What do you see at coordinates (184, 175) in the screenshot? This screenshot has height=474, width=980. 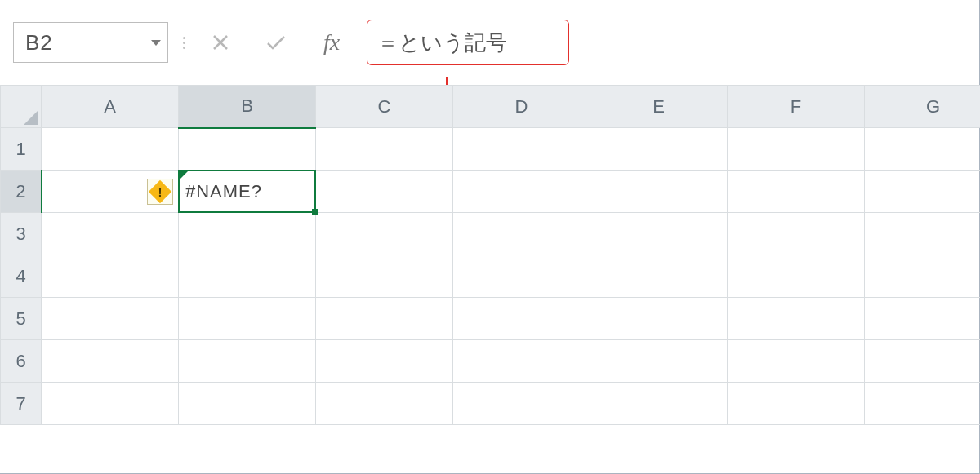 I see `error-triangle-icon` at bounding box center [184, 175].